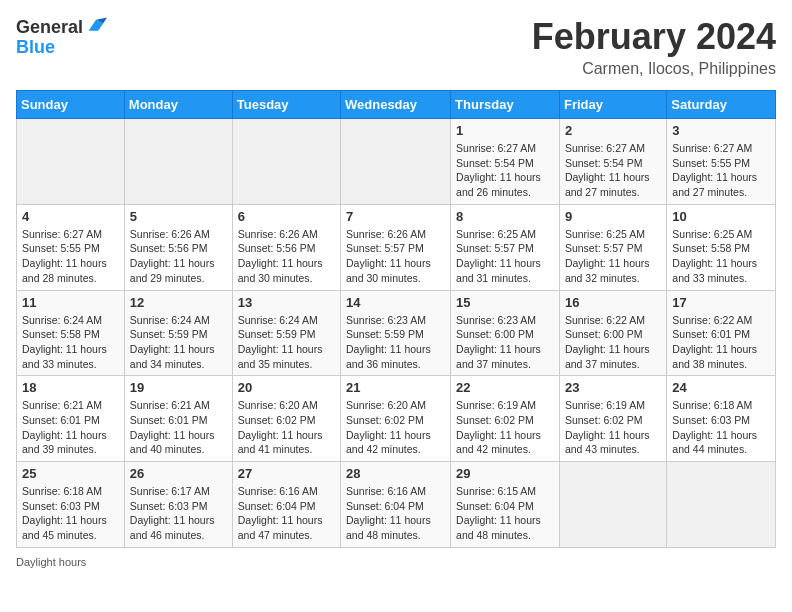 The image size is (792, 612). What do you see at coordinates (70, 342) in the screenshot?
I see `day-info: Sunrise: 6:24 AMSunset: 5:58 PMDaylight:…` at bounding box center [70, 342].